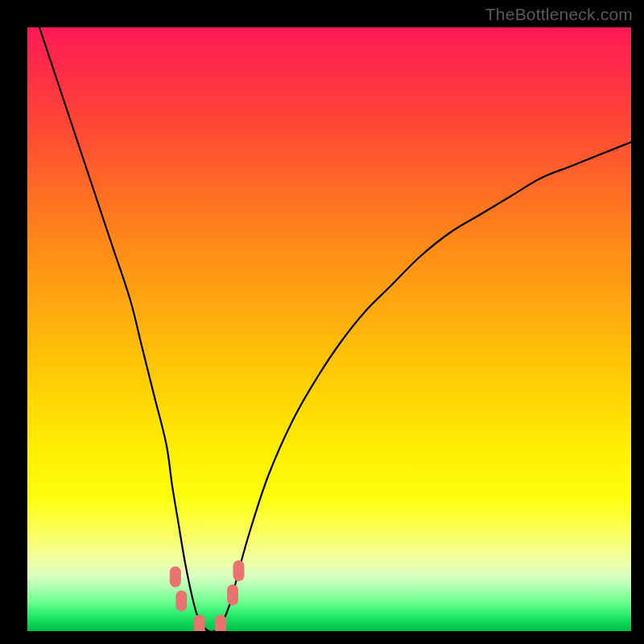  Describe the element at coordinates (559, 14) in the screenshot. I see `attribution-text: TheBottleneck.com` at that location.